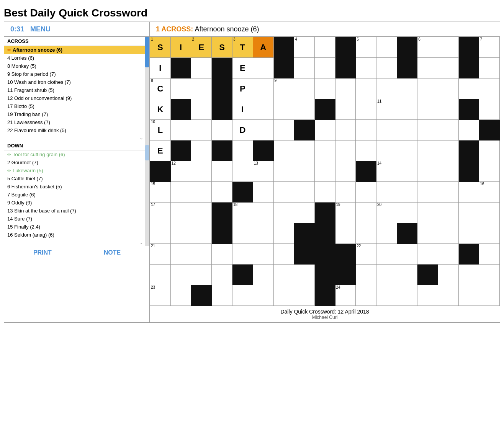 This screenshot has height=428, width=504. Describe the element at coordinates (74, 58) in the screenshot. I see `list-item: 4 Lorries (6)` at that location.